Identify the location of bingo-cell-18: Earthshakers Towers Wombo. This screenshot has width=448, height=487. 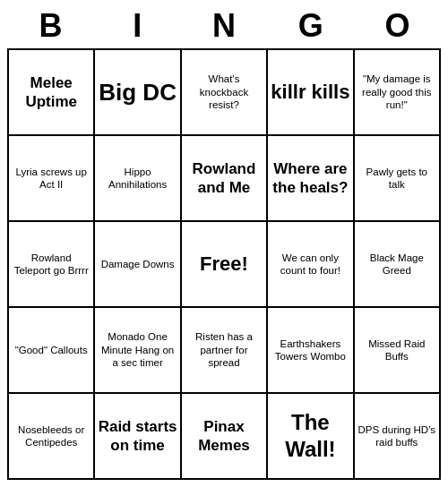
(311, 351).